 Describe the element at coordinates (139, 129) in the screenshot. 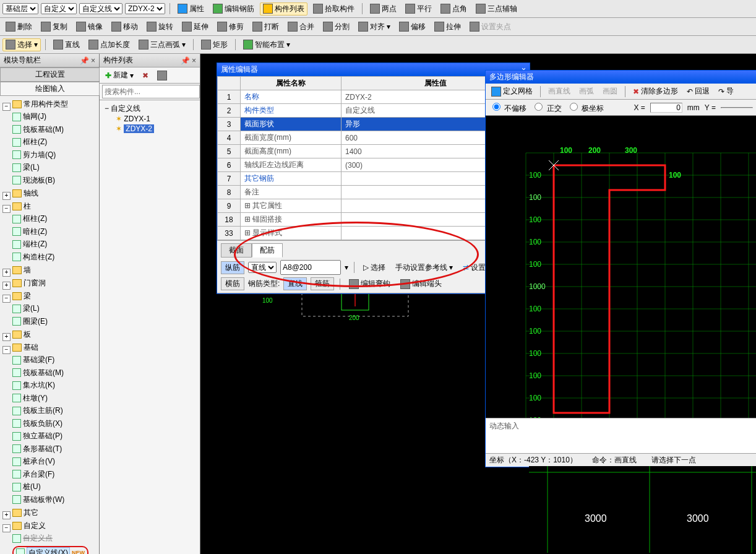

I see `selected-component: ZDYX-2` at that location.